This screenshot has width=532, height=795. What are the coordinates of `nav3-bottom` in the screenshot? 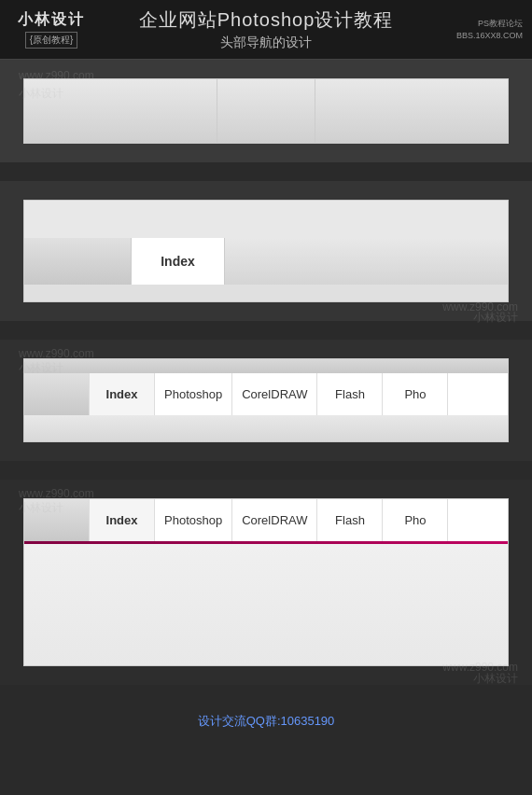 It's located at (266, 428).